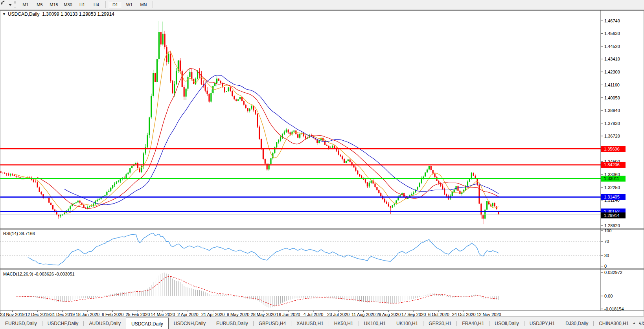 This screenshot has height=329, width=644. I want to click on axis-badge-1.31405: 1.31405, so click(613, 197).